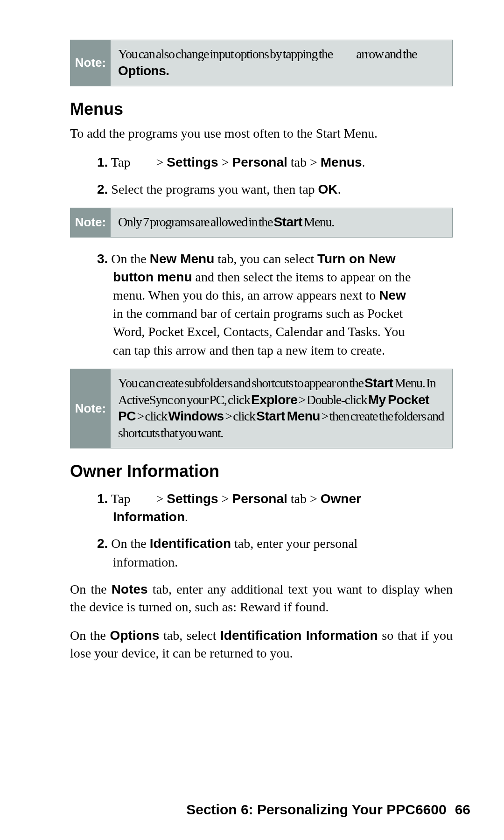  Describe the element at coordinates (281, 409) in the screenshot. I see `note-body: You can create subfolders and shortcuts …` at that location.